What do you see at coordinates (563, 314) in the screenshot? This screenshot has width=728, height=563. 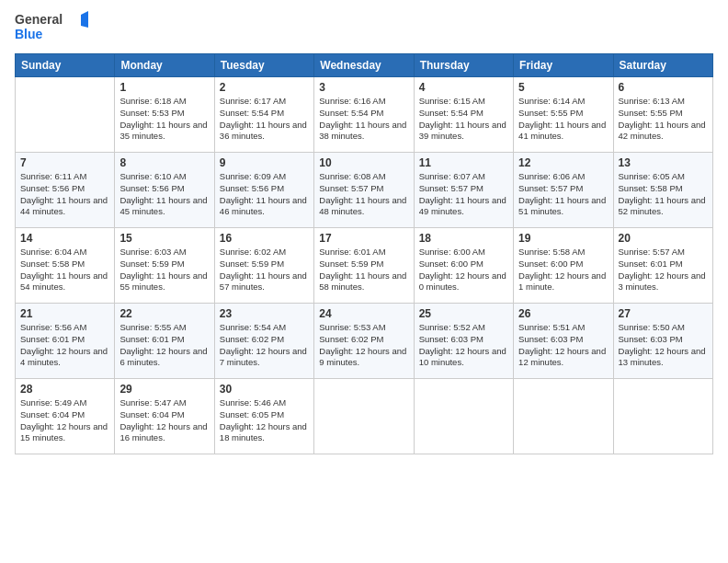 I see `day-number: 26` at bounding box center [563, 314].